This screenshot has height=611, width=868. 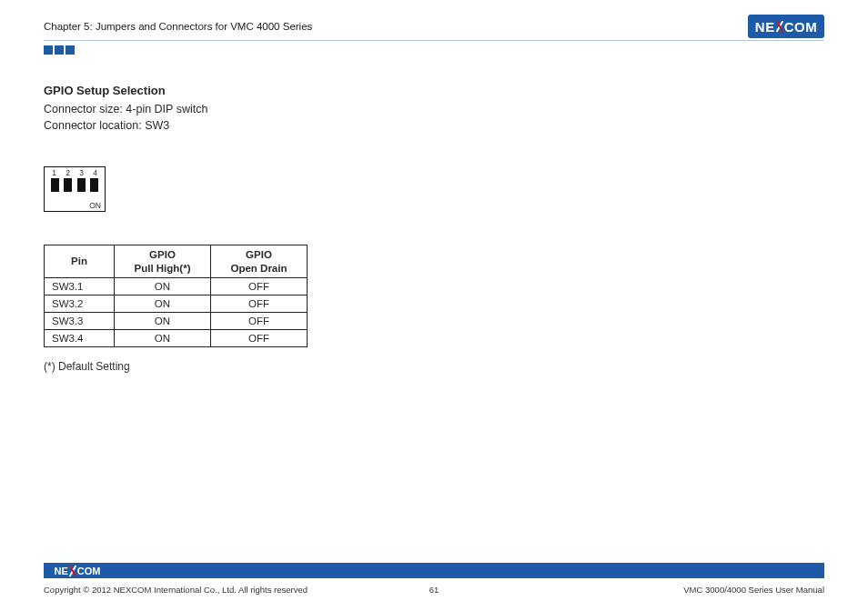 I want to click on dip-label-3: 3, so click(x=82, y=173).